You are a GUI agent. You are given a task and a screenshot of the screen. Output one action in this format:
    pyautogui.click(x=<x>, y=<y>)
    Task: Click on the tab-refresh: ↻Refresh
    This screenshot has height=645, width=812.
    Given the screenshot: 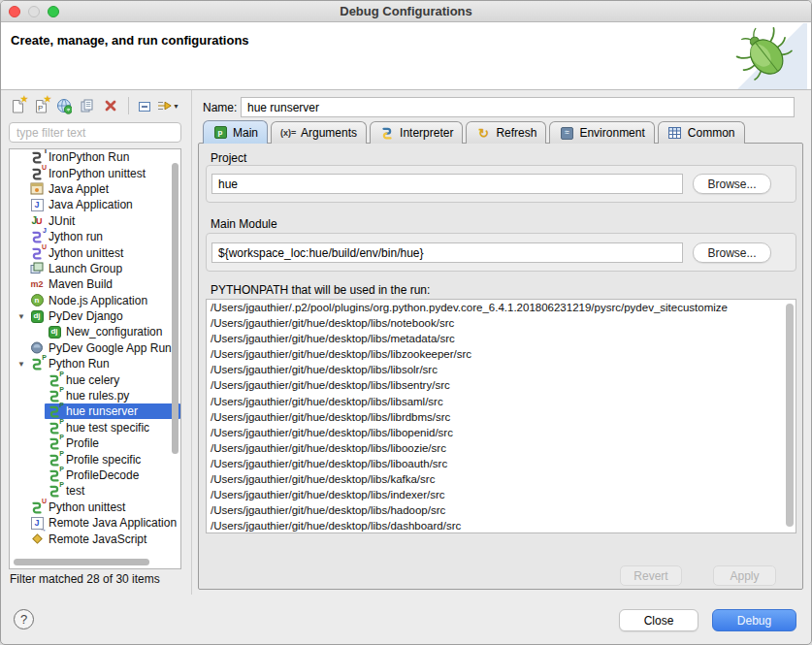 What is the action you would take?
    pyautogui.click(x=506, y=132)
    